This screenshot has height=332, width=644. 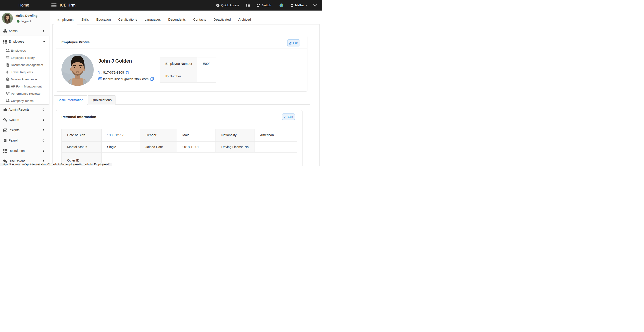 I want to click on globe-earth-icon, so click(x=282, y=5).